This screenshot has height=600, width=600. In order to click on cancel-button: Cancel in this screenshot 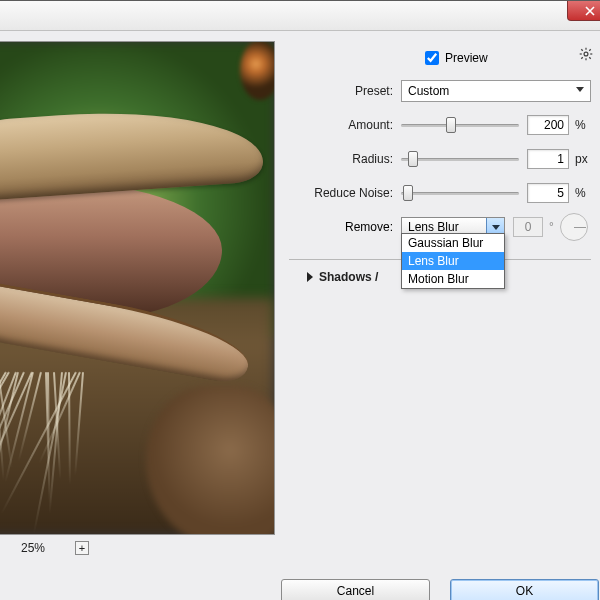, I will do `click(356, 590)`.